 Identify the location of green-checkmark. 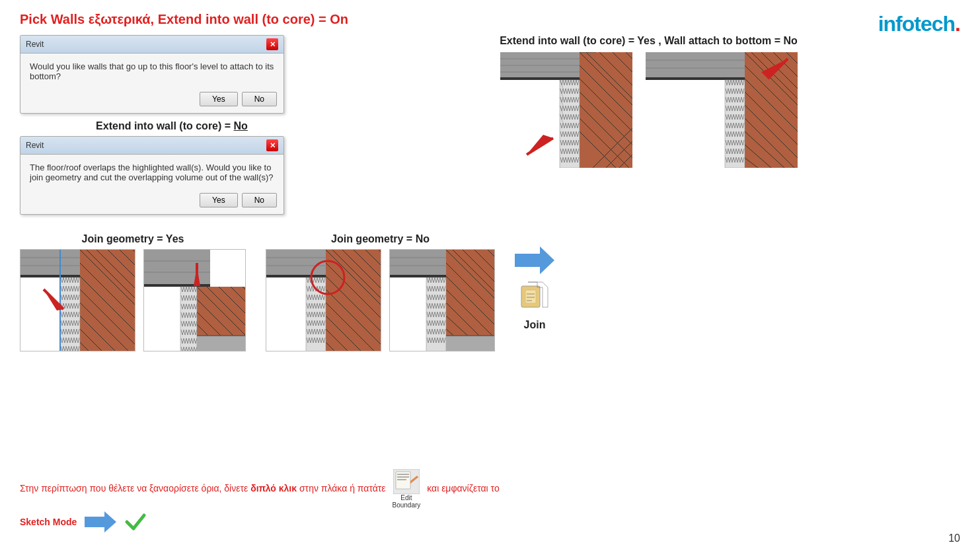
(135, 522).